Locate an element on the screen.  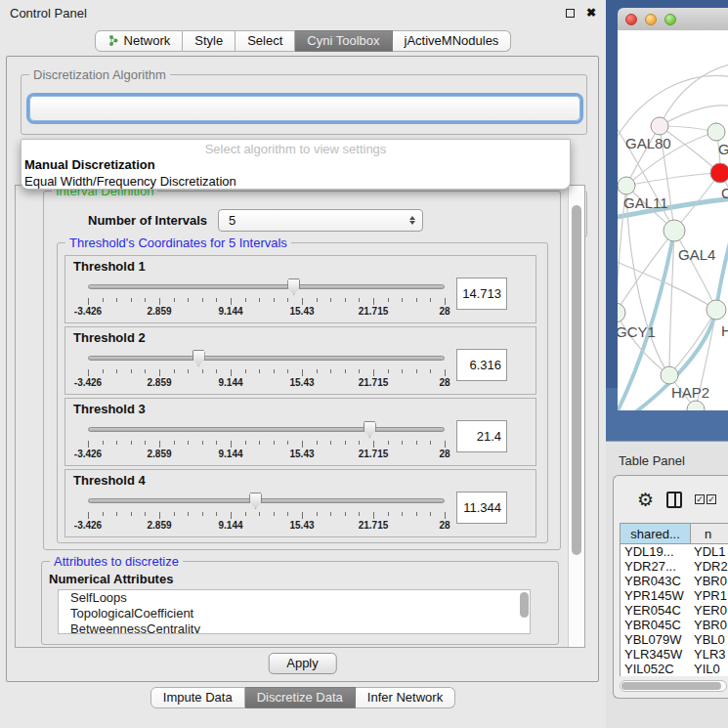
dropdown-option-manual: Manual Discretization is located at coordinates (295, 164).